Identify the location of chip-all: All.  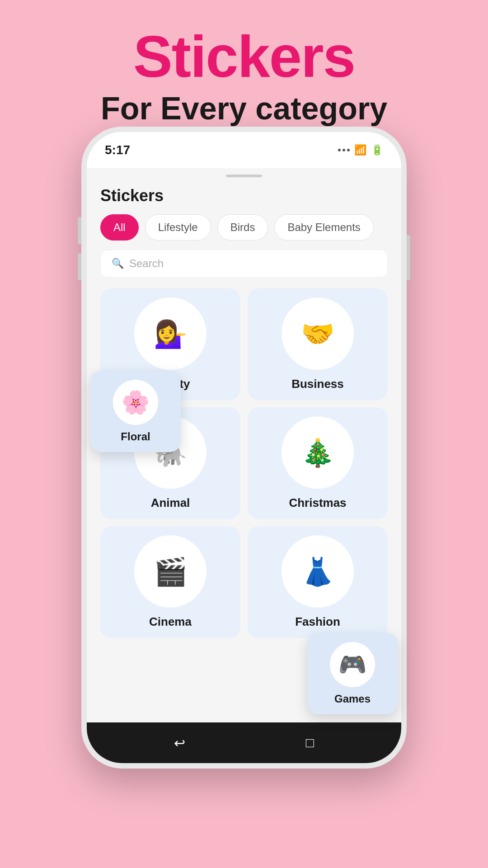
(119, 227).